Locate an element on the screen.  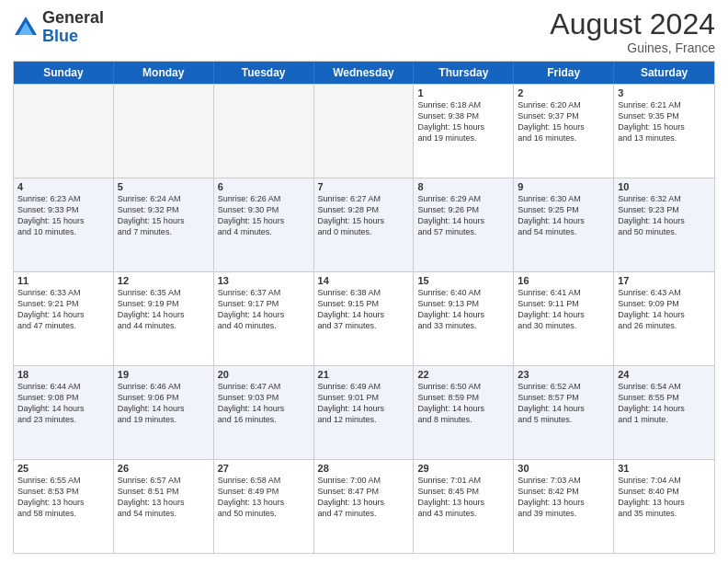
calendar-cell: 21Sunrise: 6:49 AM Sunset: 9:01 PM Dayli… is located at coordinates (364, 412).